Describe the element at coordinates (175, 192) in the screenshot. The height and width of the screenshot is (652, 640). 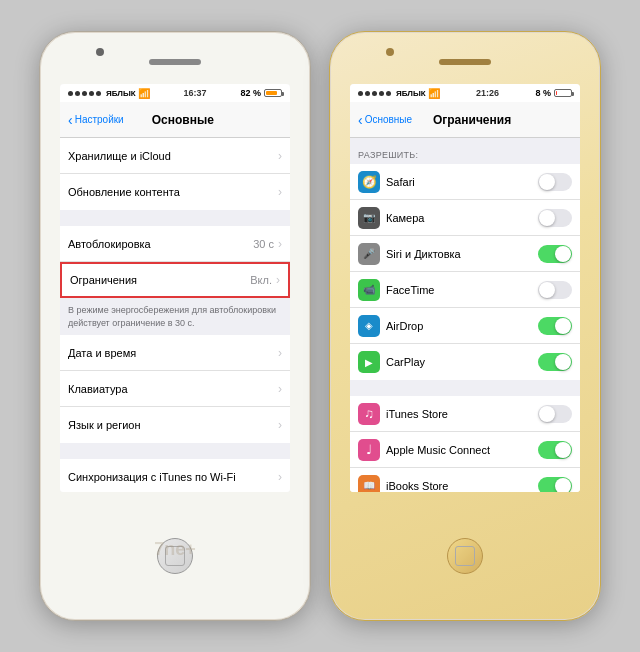
I see `row-updates: Обновление контента ›` at that location.